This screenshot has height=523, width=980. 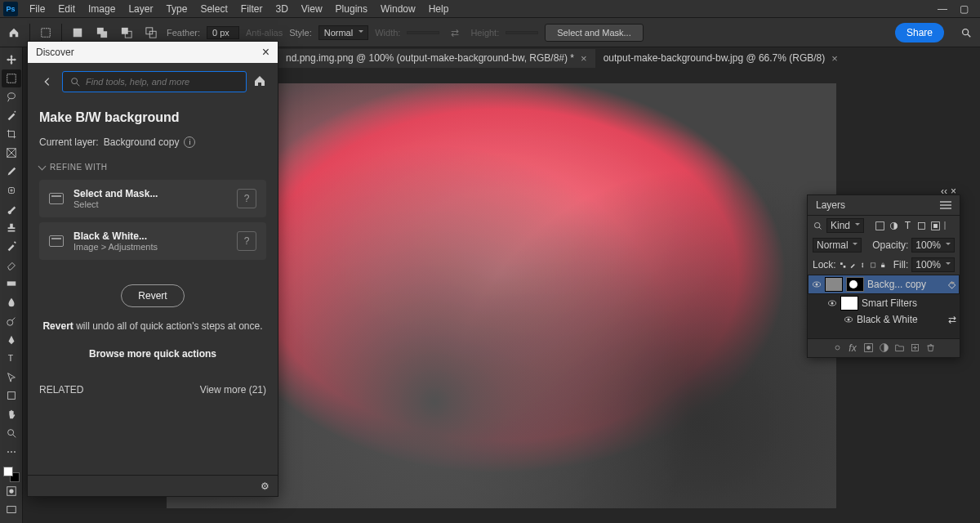 What do you see at coordinates (853, 348) in the screenshot?
I see `layer-fx-icon: fx` at bounding box center [853, 348].